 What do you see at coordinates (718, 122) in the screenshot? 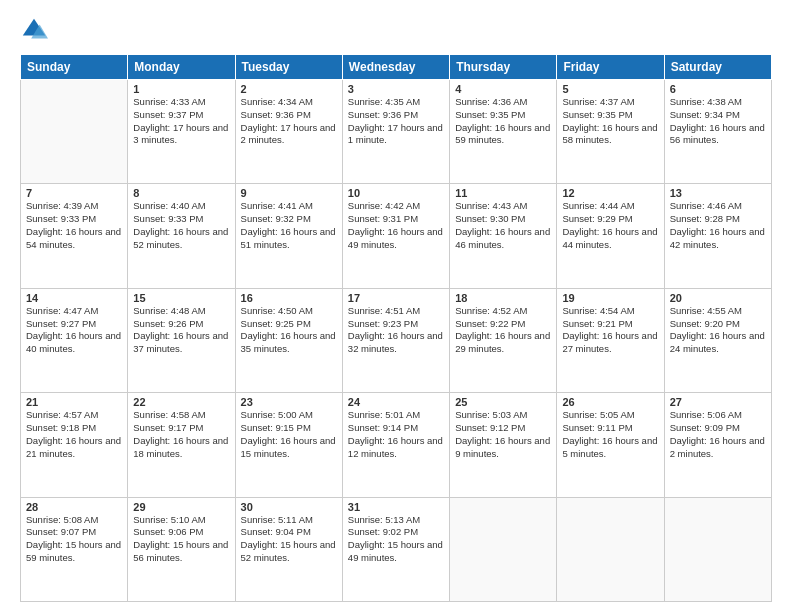
I see `day-info: Sunrise: 4:38 AMSunset: 9:34 PMDaylight:…` at bounding box center [718, 122].